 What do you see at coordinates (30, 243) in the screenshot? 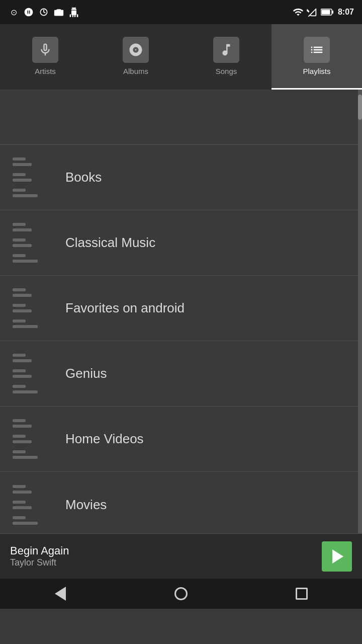
I see `playlist-thumb-classical` at bounding box center [30, 243].